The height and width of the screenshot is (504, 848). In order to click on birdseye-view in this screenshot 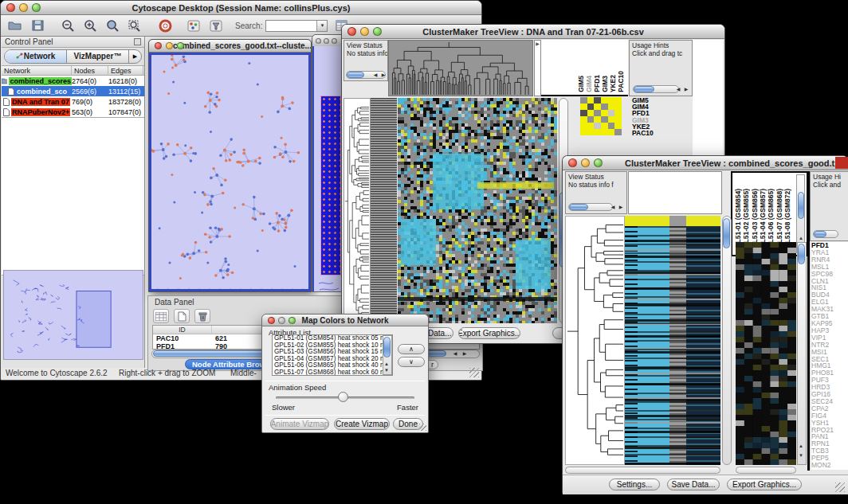, I will do `click(73, 315)`.